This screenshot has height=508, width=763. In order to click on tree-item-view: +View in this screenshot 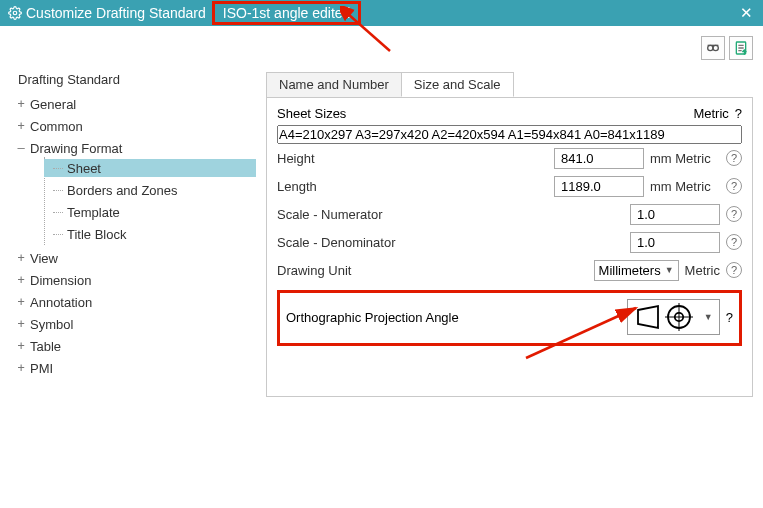, I will do `click(135, 258)`.